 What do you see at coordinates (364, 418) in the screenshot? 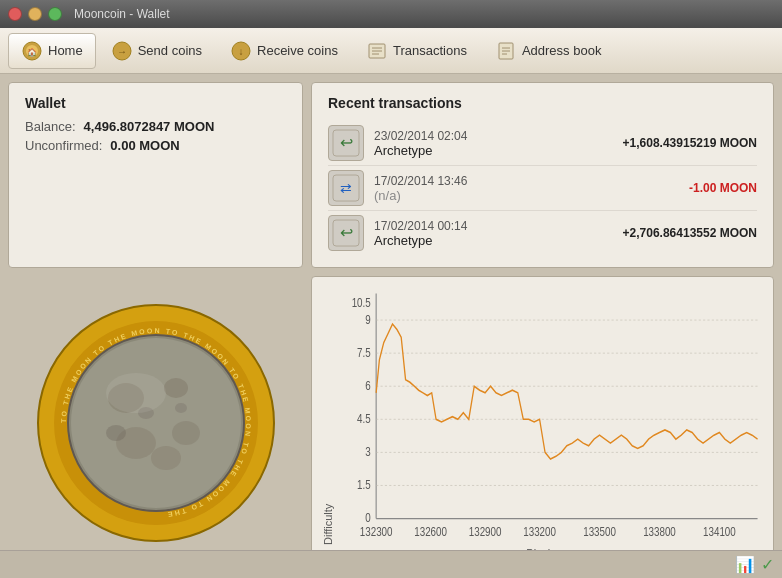
I see `svg-text: 4.5` at bounding box center [364, 418].